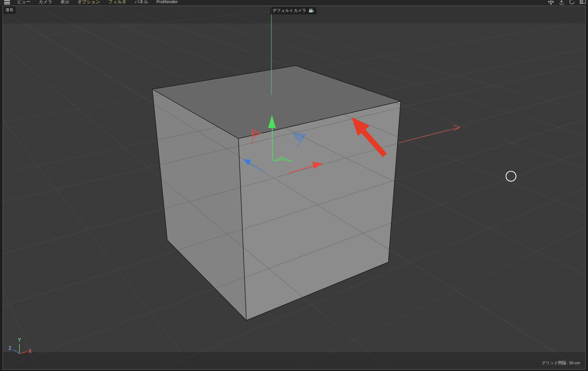  I want to click on menu-item-camera: カメラ, so click(46, 2).